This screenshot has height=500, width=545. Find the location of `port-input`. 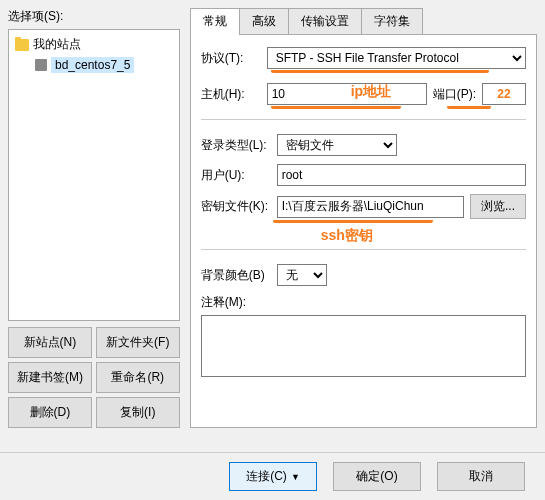

port-input is located at coordinates (504, 94).